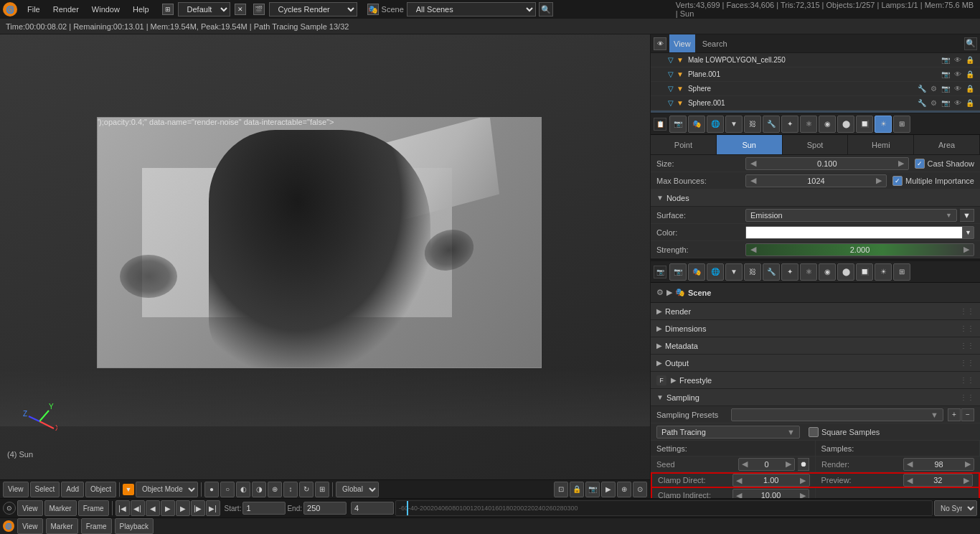  Describe the element at coordinates (275, 490) in the screenshot. I see `manipulator-btn: ⊕` at that location.